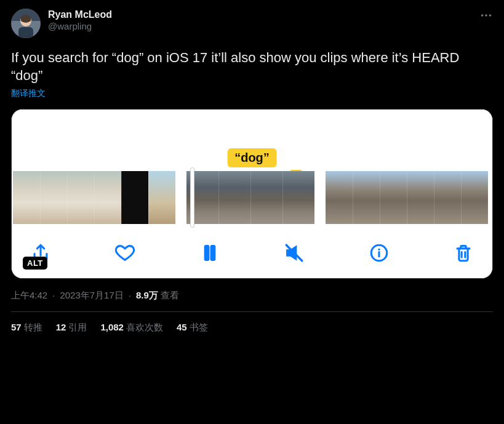  Describe the element at coordinates (294, 253) in the screenshot. I see `speaker-muted-icon` at that location.